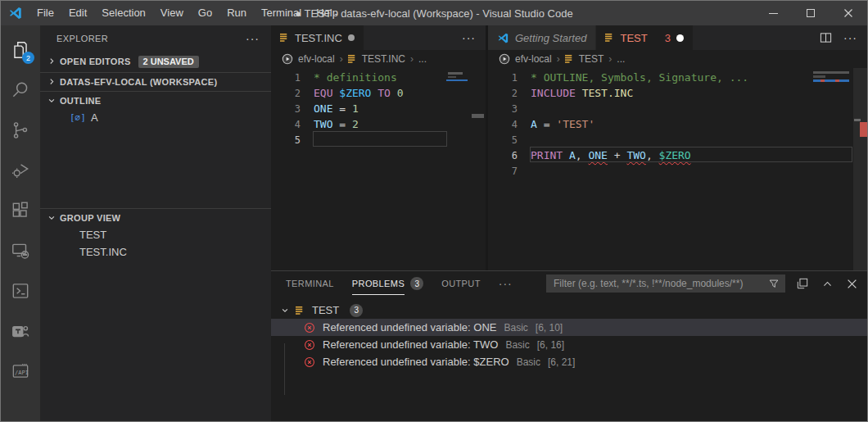  What do you see at coordinates (388, 284) in the screenshot?
I see `panel-tab-problems: PROBLEMS 3` at bounding box center [388, 284].